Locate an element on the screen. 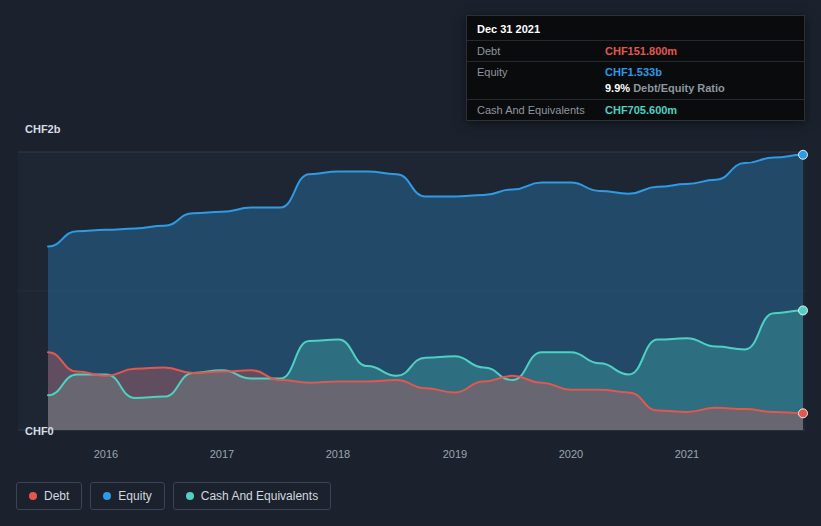 The height and width of the screenshot is (526, 821). x-tick-2019: 2019 is located at coordinates (455, 454).